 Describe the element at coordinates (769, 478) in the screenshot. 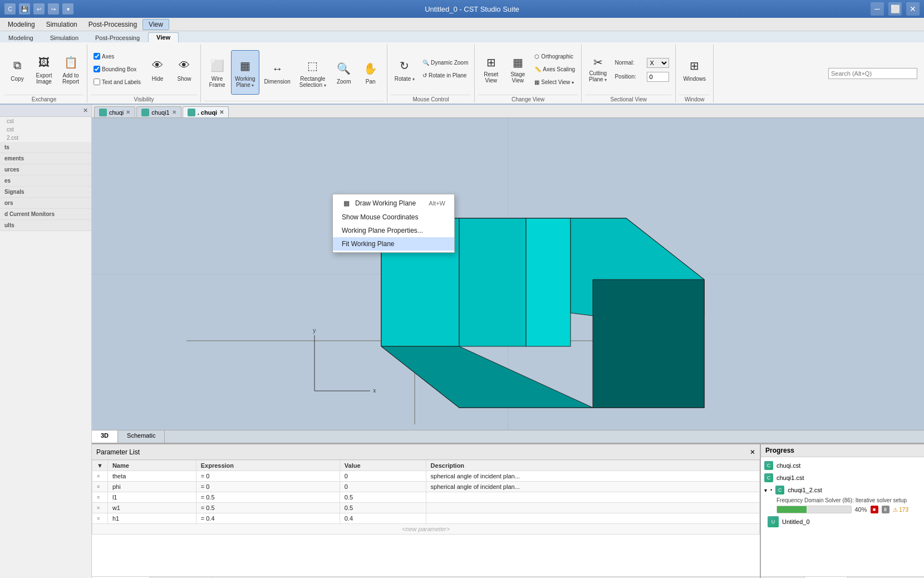

I see `prog-icon-chuqi1: C` at that location.